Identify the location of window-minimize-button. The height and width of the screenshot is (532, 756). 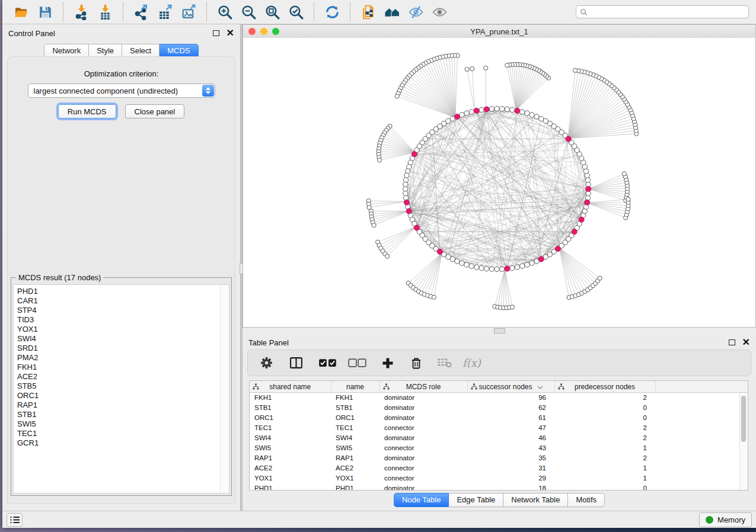
(264, 31).